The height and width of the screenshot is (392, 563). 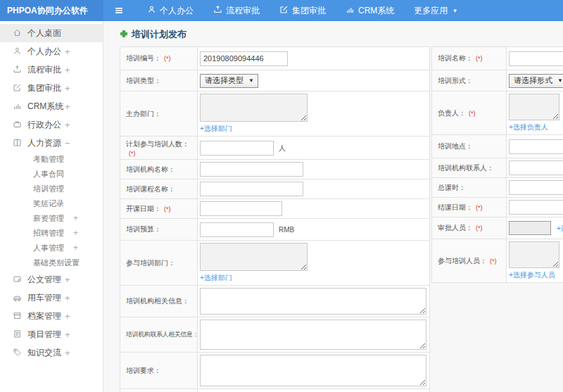 I want to click on participating-departments-textarea, so click(x=253, y=257).